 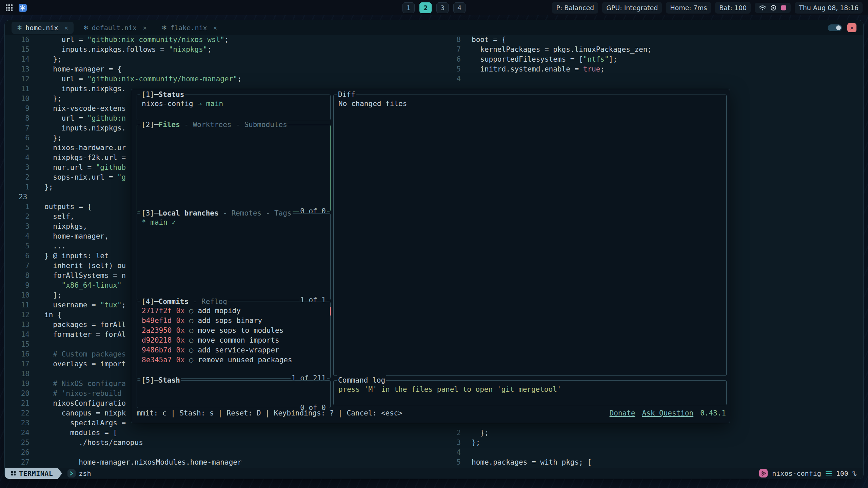 I want to click on apps-grid-icon, so click(x=9, y=8).